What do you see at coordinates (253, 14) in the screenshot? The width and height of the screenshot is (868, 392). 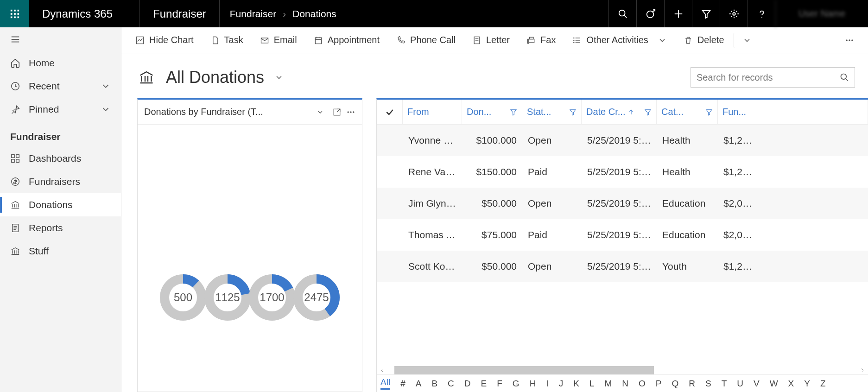 I see `breadcrumb-item: Fundraiser` at bounding box center [253, 14].